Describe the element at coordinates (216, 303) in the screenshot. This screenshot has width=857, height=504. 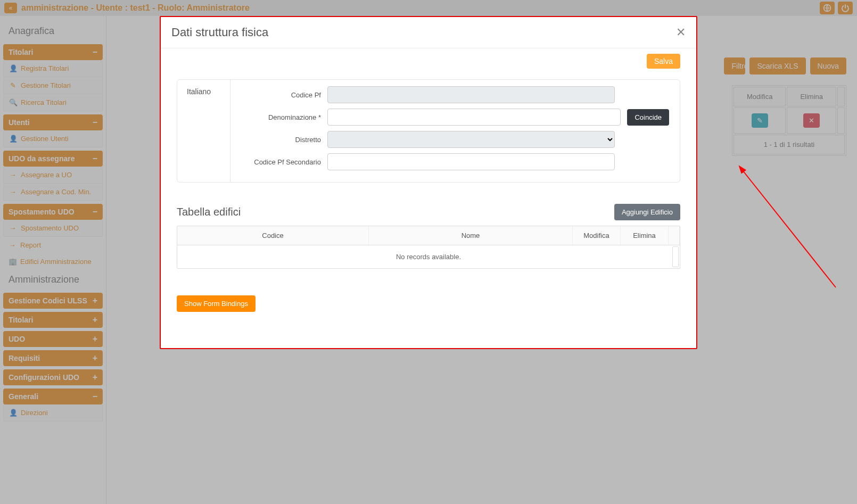
I see `show-form-bindings-button: Show Form Bindings` at that location.